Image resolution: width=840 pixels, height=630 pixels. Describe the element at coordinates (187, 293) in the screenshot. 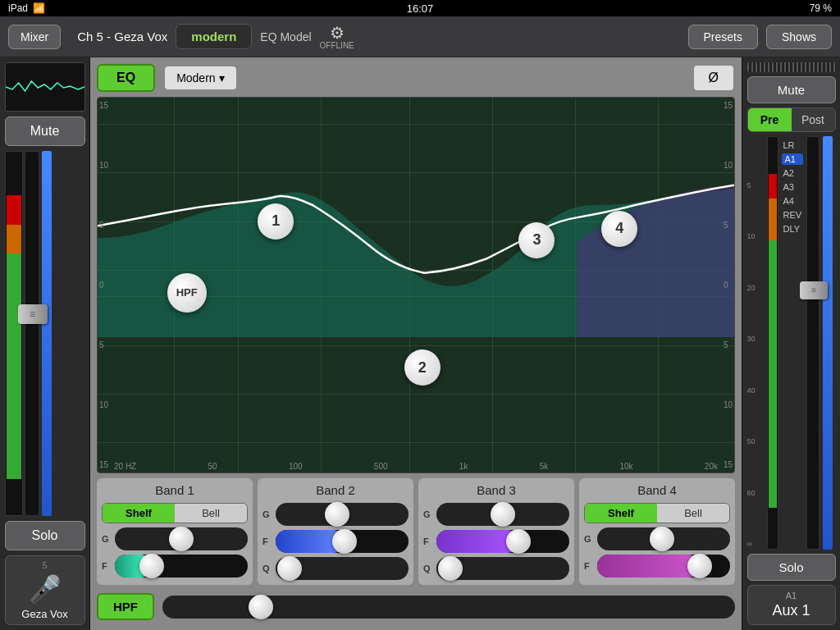

I see `eq-node-hpf: HPF` at that location.